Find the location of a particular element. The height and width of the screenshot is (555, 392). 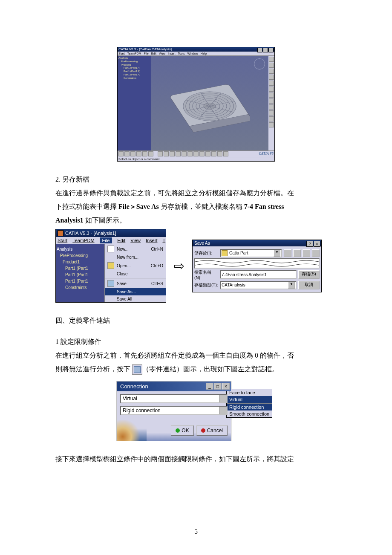

step-2-heading: 2. 另存新檔 is located at coordinates (196, 179).